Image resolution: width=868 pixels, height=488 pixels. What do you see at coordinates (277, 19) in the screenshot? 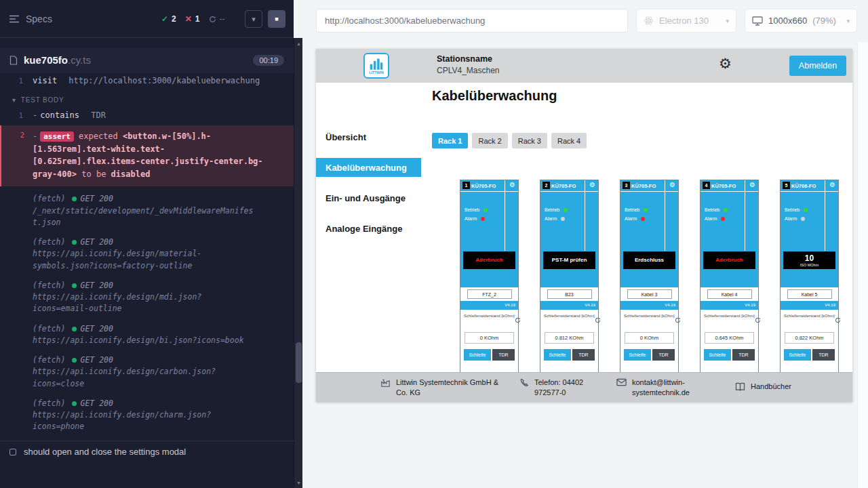
I see `stop-button: ■` at bounding box center [277, 19].